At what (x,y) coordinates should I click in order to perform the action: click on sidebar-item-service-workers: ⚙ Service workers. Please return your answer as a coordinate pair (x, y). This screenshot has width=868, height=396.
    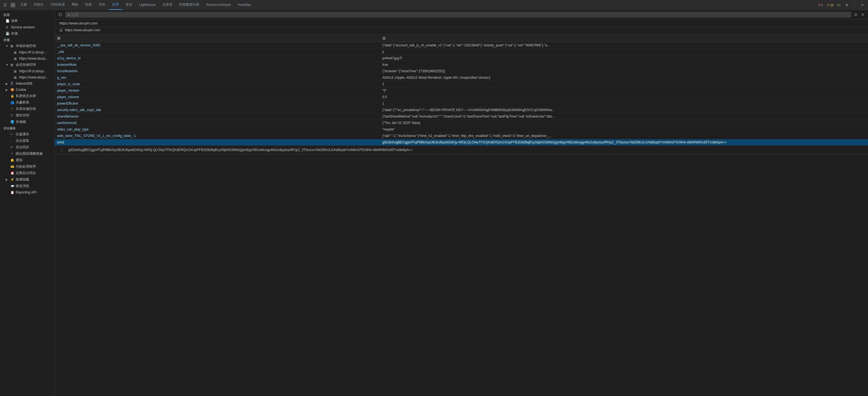
    Looking at the image, I should click on (27, 27).